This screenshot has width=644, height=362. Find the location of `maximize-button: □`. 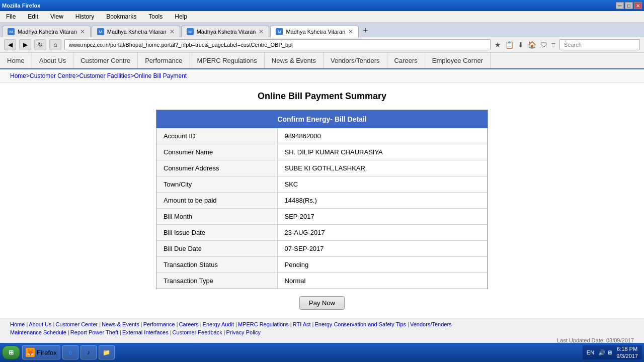

maximize-button: □ is located at coordinates (629, 6).